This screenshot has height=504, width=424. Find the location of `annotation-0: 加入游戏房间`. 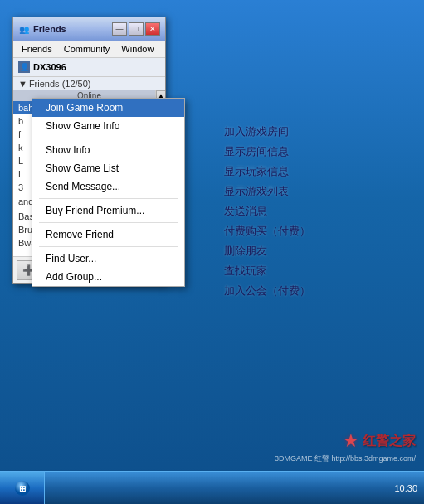

annotation-0: 加入游戏房间 is located at coordinates (267, 132).